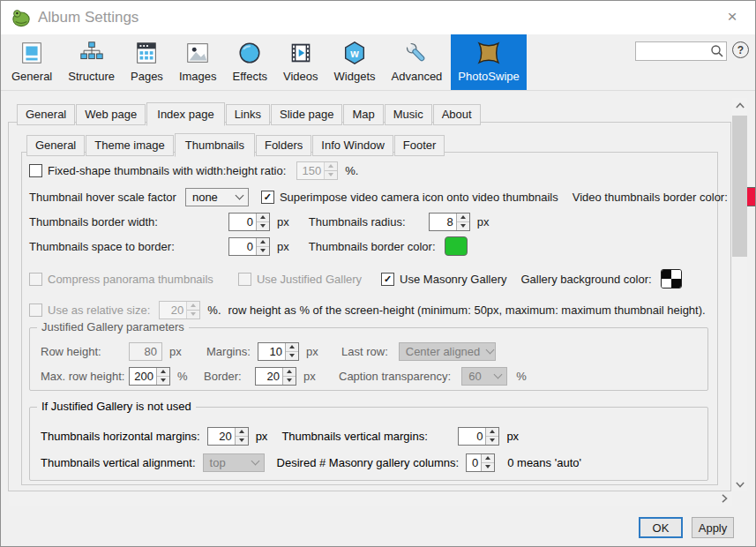 Image resolution: width=756 pixels, height=547 pixels. Describe the element at coordinates (301, 62) in the screenshot. I see `toolbar-item-videos: Videos` at that location.